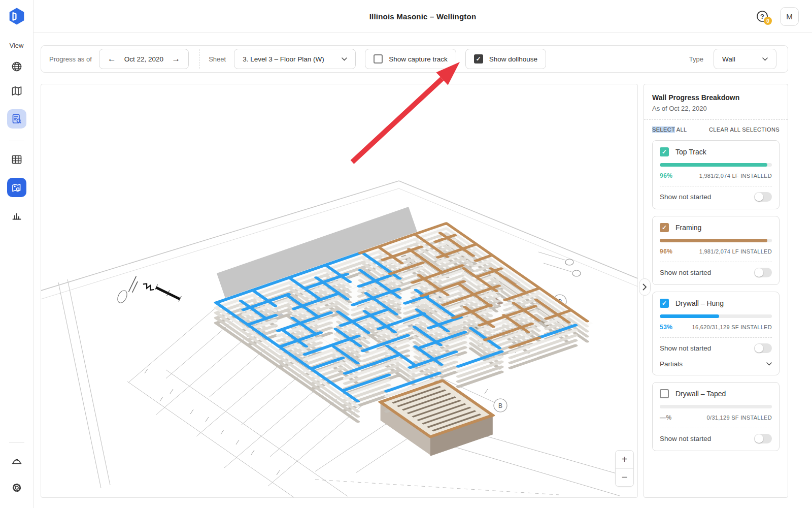 This screenshot has width=812, height=508. What do you see at coordinates (17, 67) in the screenshot?
I see `globe-icon` at bounding box center [17, 67].